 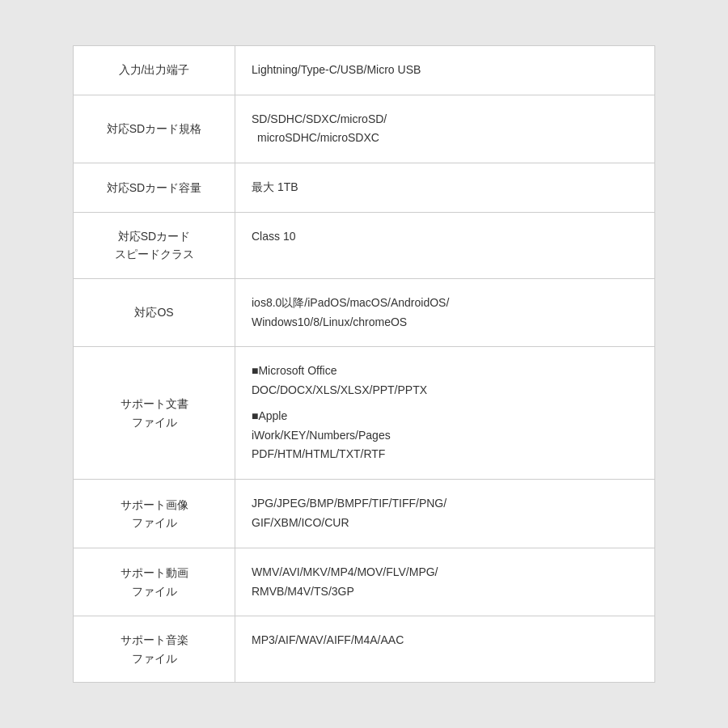 I want to click on label-io-ports: 入力/出力端子, so click(x=154, y=70).